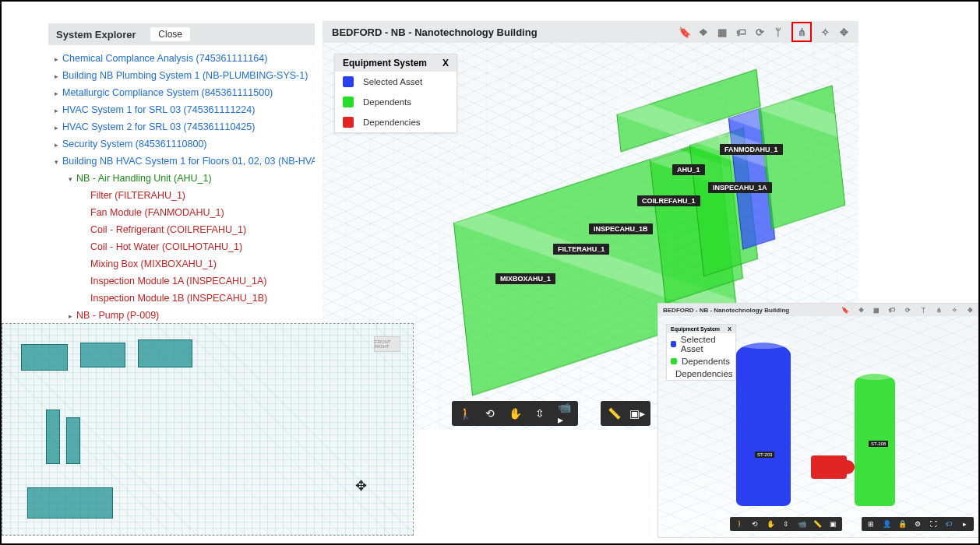 The width and height of the screenshot is (980, 545). I want to click on tree-item: ▸Chemical Complance Analysis (7453611111…, so click(185, 58).